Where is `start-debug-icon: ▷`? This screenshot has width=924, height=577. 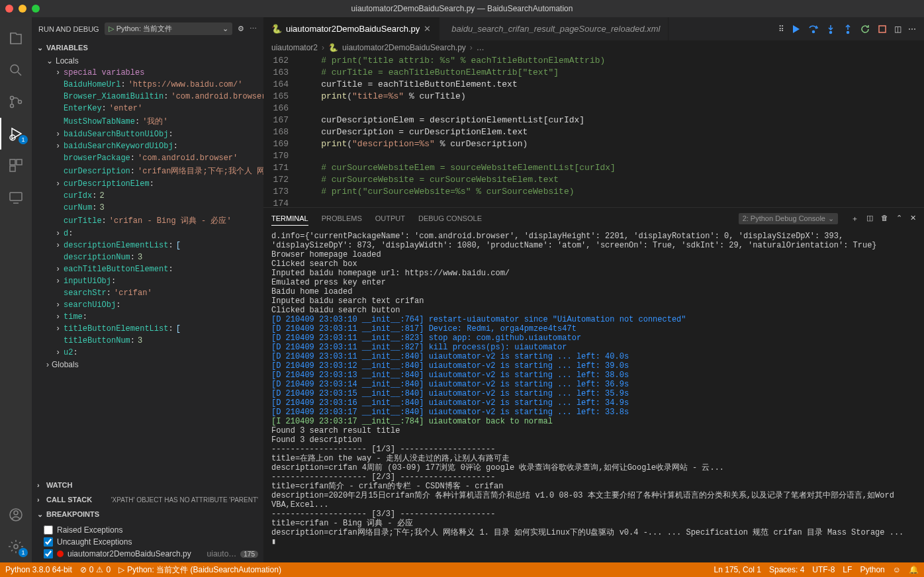
start-debug-icon: ▷ is located at coordinates (111, 29).